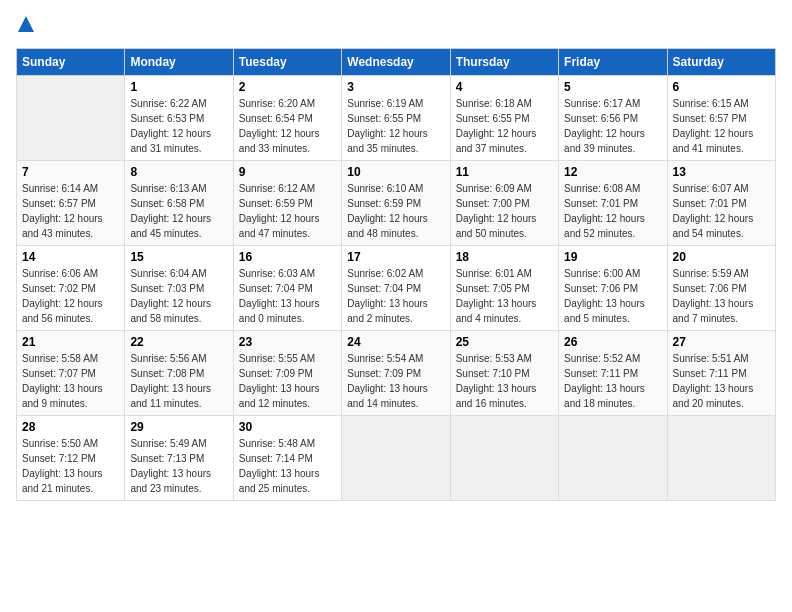  Describe the element at coordinates (711, 358) in the screenshot. I see `sunrise-text: Sunrise: 5:51 AM` at that location.